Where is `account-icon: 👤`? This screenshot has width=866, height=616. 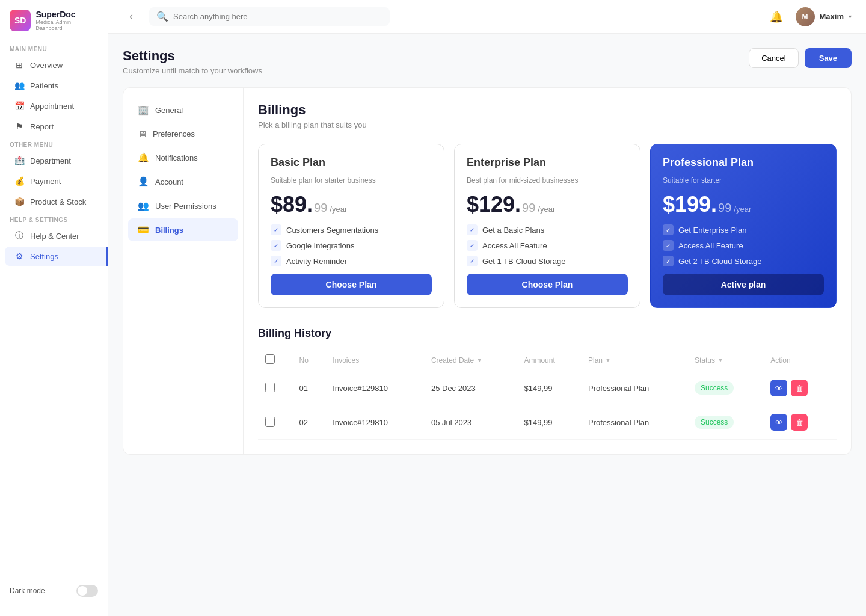
account-icon: 👤 is located at coordinates (143, 182).